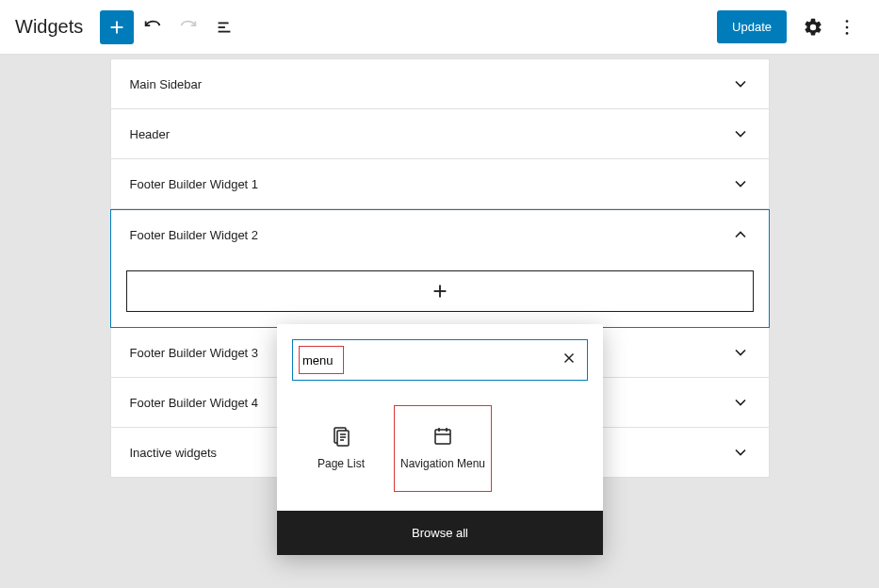 This screenshot has height=588, width=879. What do you see at coordinates (443, 436) in the screenshot?
I see `navigation-menu-icon` at bounding box center [443, 436].